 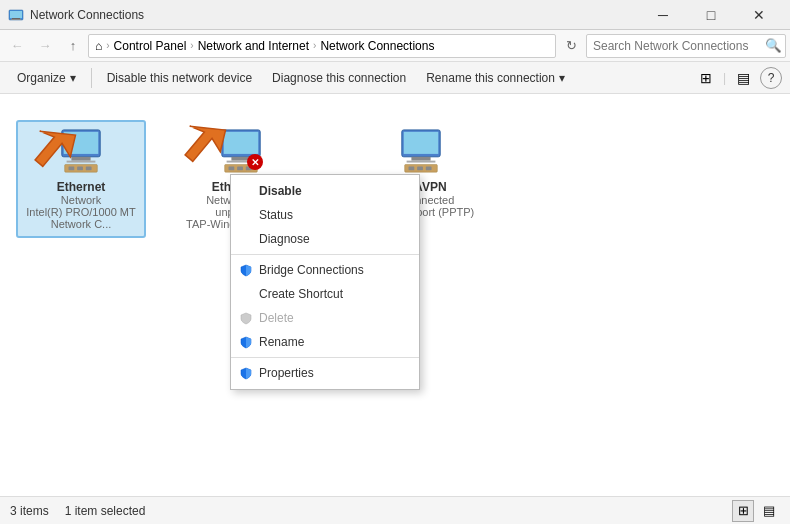 I want to click on close-button: ✕, so click(x=759, y=15).